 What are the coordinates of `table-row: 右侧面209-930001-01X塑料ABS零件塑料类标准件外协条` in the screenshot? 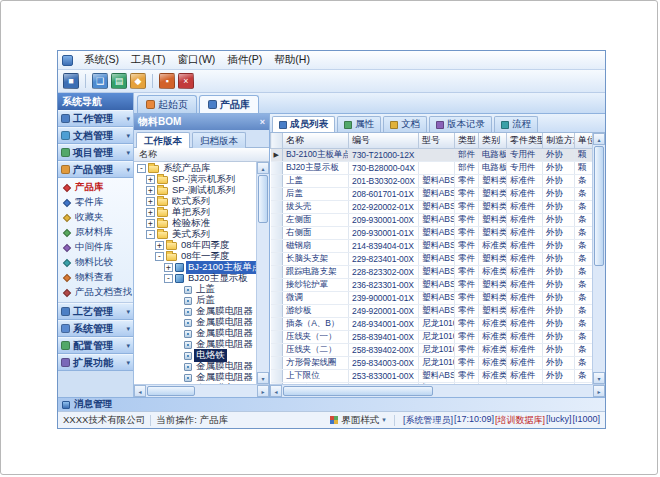 It's located at (432, 232).